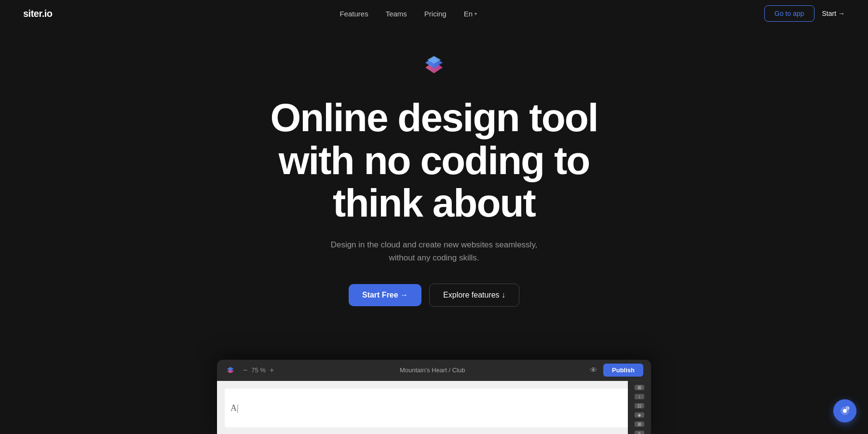 The image size is (868, 434). What do you see at coordinates (468, 14) in the screenshot?
I see `lang-label: En` at bounding box center [468, 14].